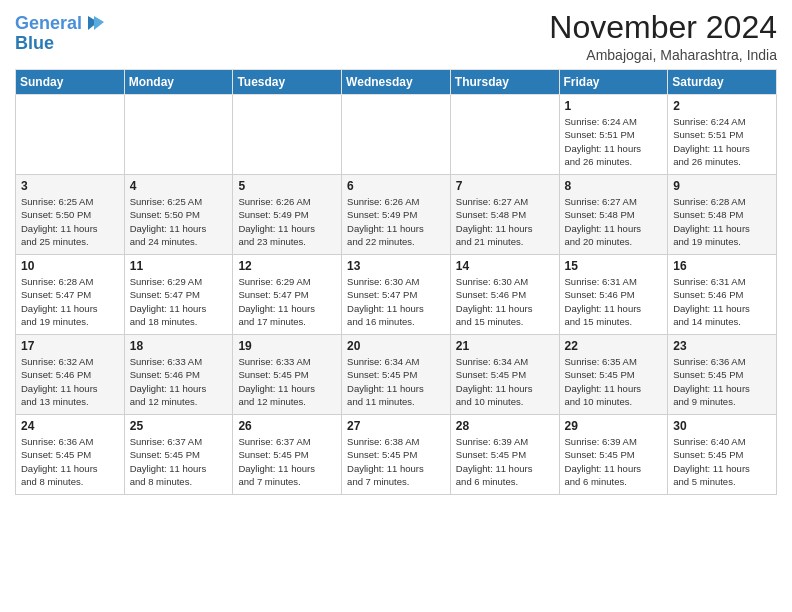  Describe the element at coordinates (396, 135) in the screenshot. I see `week-row-1: 1Sunrise: 6:24 AM Sunset: 5:51 PM Daylig…` at that location.